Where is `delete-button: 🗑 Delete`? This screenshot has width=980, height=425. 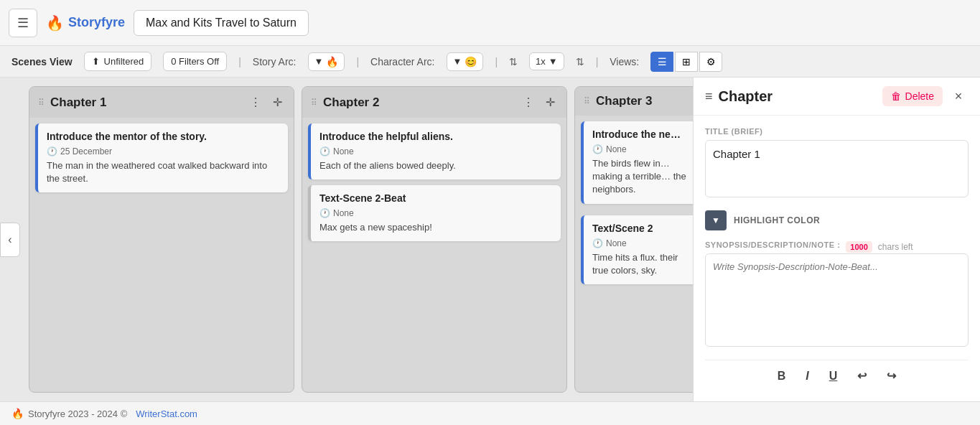 delete-button: 🗑 Delete is located at coordinates (913, 96).